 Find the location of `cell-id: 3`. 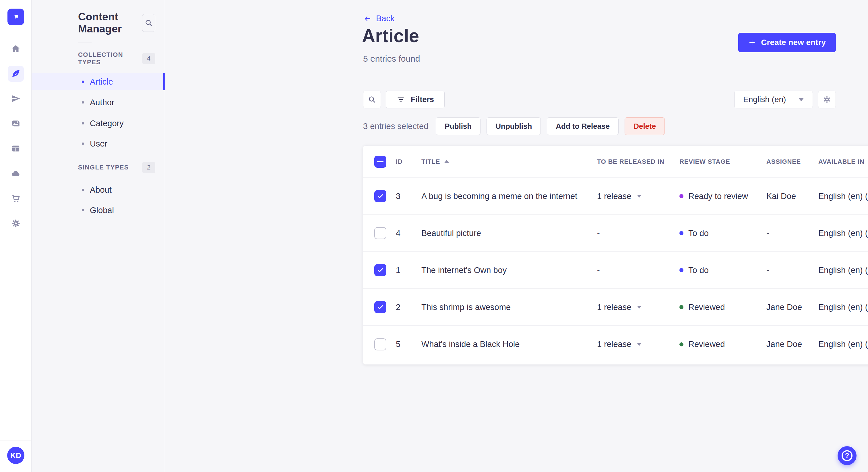

cell-id: 3 is located at coordinates (409, 196).